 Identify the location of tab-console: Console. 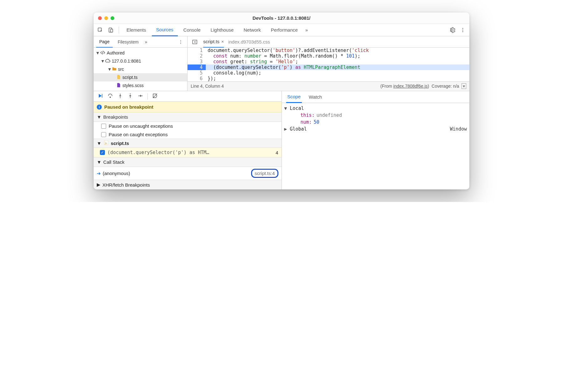
(192, 30).